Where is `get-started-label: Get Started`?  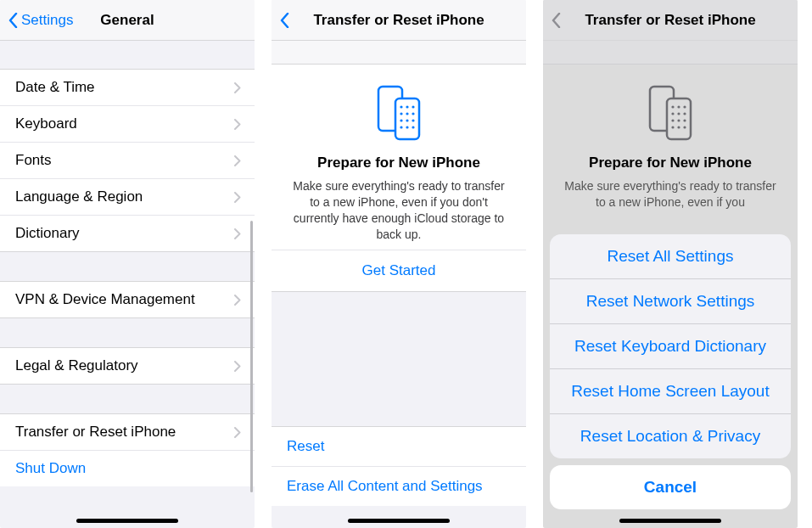
get-started-label: Get Started is located at coordinates (399, 270).